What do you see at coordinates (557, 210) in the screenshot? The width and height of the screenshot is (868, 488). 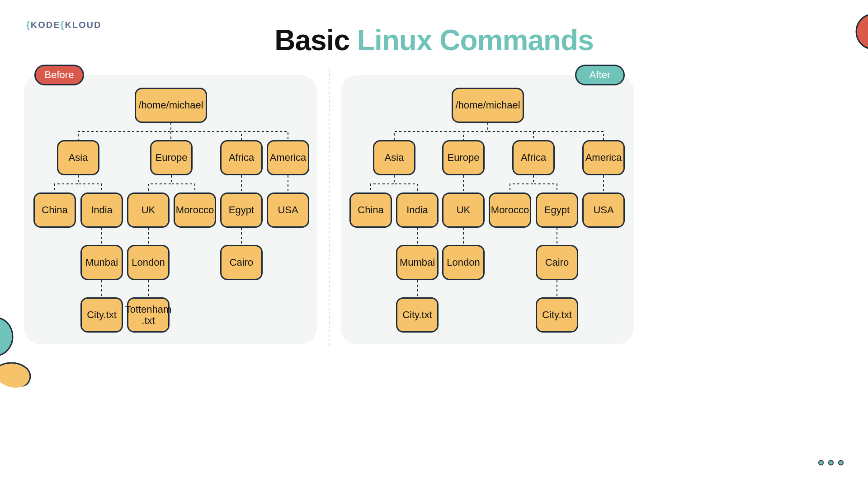 I see `node-after-egypt: Egypt` at bounding box center [557, 210].